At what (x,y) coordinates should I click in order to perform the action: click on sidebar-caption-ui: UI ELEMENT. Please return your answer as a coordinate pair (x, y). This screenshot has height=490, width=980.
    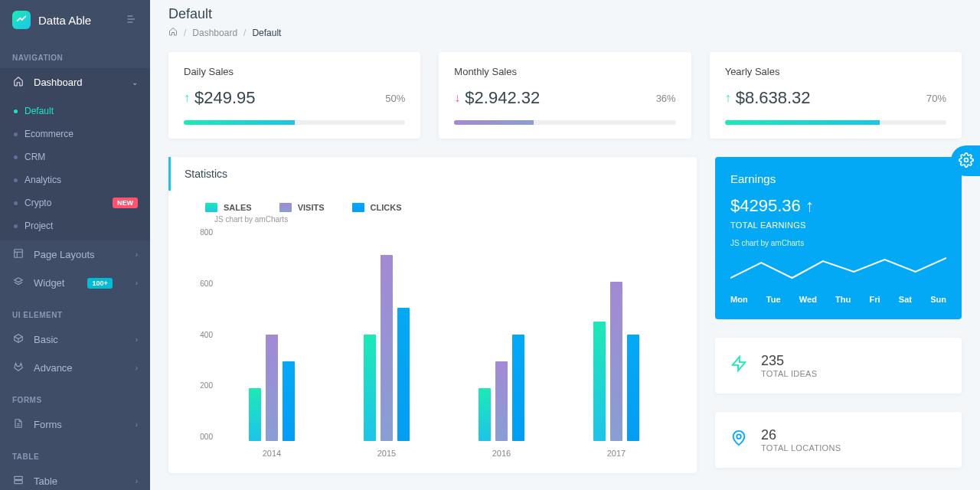
    Looking at the image, I should click on (75, 311).